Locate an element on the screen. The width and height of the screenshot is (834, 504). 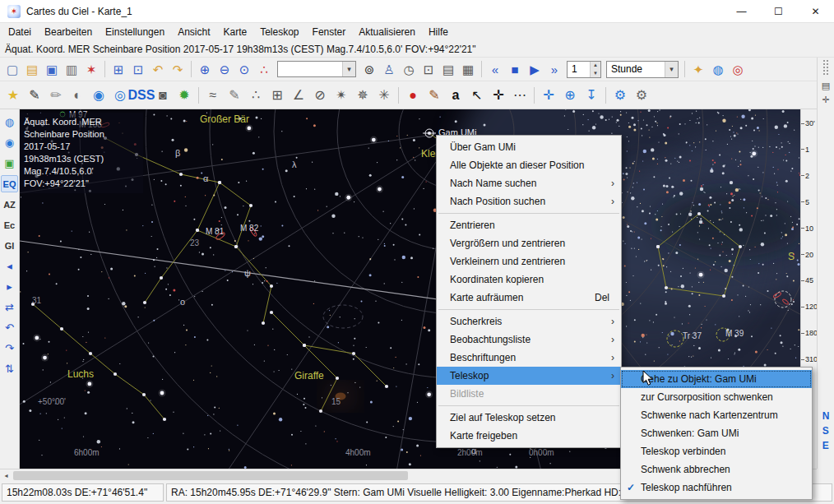
spinner-arrows: ▲▼ is located at coordinates (595, 69).